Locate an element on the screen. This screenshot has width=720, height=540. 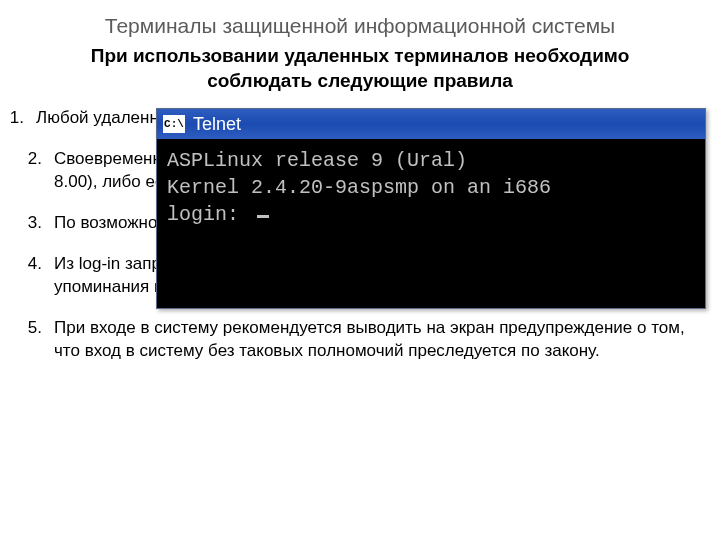
cmd-icon: C:\ is located at coordinates (174, 124).